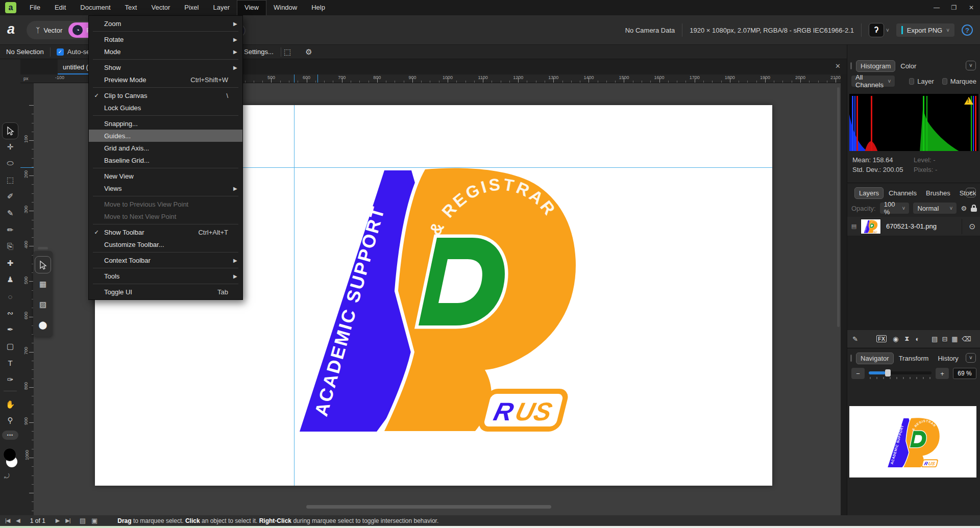 The width and height of the screenshot is (980, 528). Describe the element at coordinates (165, 160) in the screenshot. I see `view-menu-item-baseline-grid: Baseline Grid...` at that location.